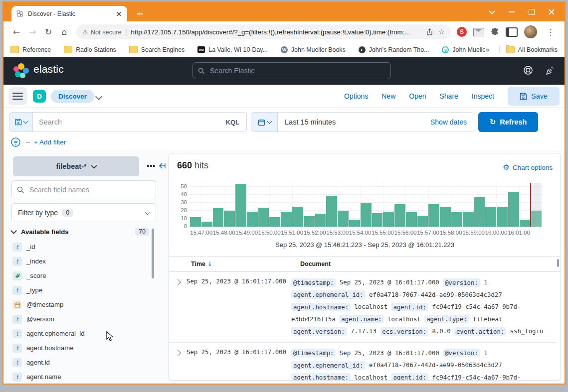 Image resolution: width=568 pixels, height=392 pixels. Describe the element at coordinates (462, 32) in the screenshot. I see `extension-s-icon: S` at that location.